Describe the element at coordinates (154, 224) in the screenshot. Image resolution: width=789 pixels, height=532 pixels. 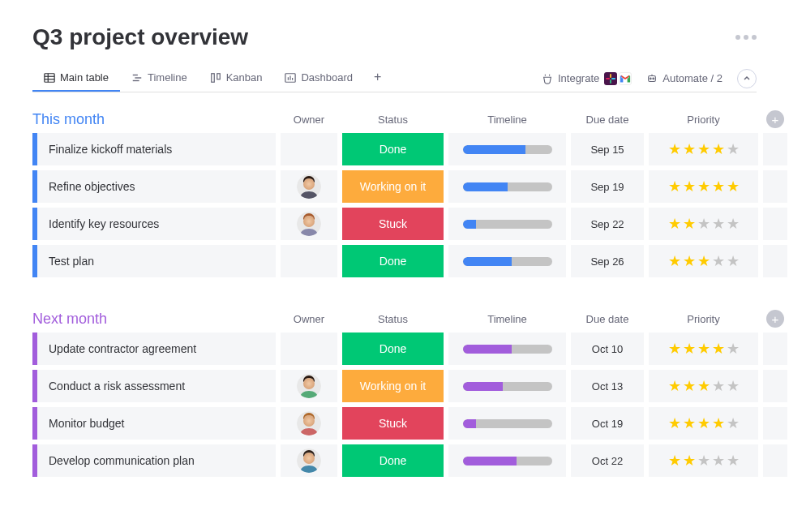
I see `task-name-cell: Identify key resources` at that location.